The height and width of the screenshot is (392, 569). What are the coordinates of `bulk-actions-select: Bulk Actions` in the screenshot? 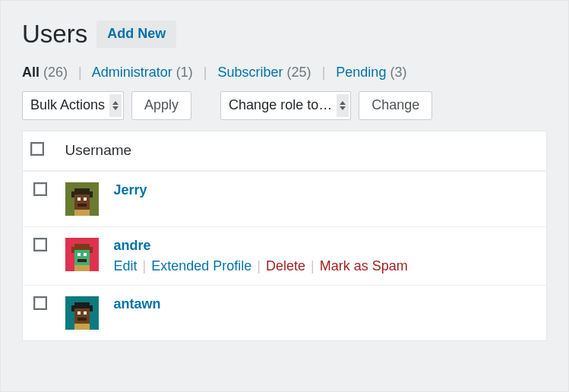 It's located at (73, 106).